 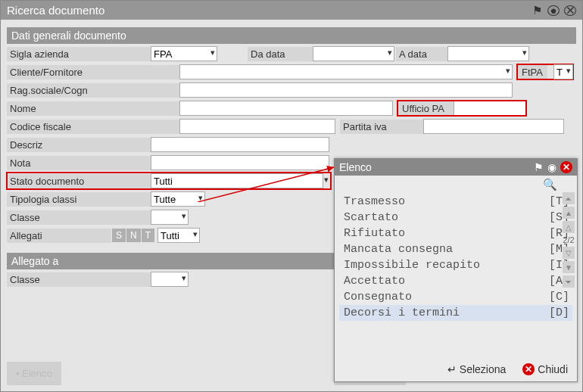 What do you see at coordinates (545, 369) in the screenshot?
I see `chiudi-button: ✕Chiudi` at bounding box center [545, 369].